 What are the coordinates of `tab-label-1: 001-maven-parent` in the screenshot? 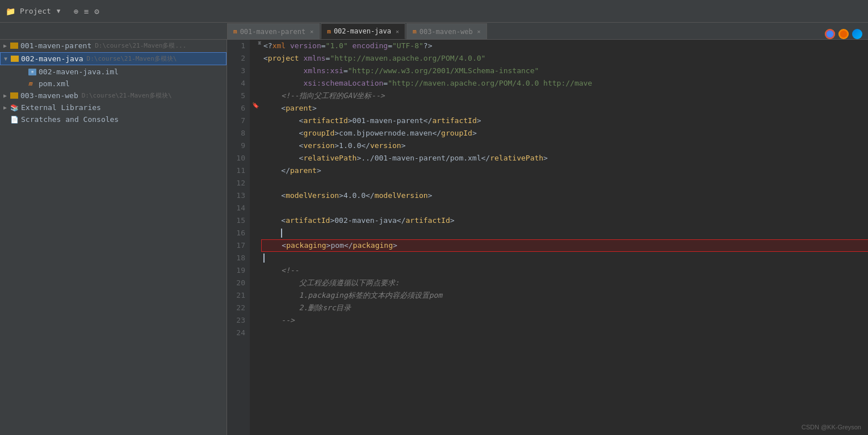 It's located at (273, 32).